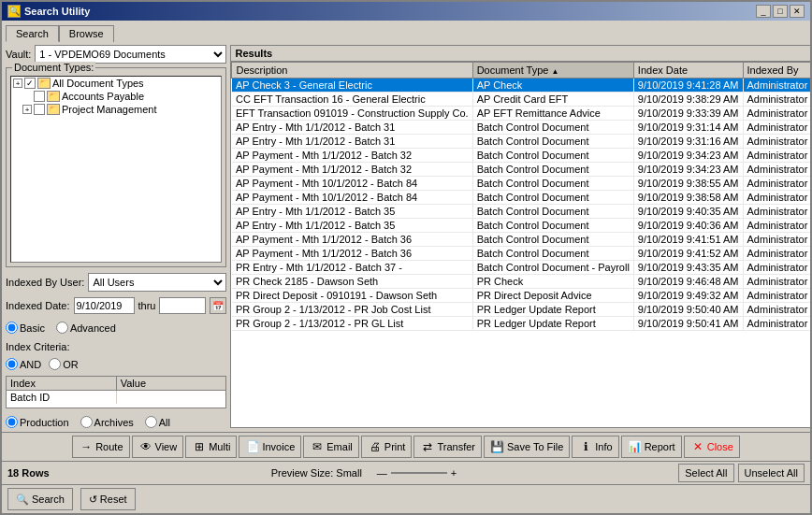 This screenshot has width=812, height=515. Describe the element at coordinates (763, 11) in the screenshot. I see `minimize-button: _` at that location.